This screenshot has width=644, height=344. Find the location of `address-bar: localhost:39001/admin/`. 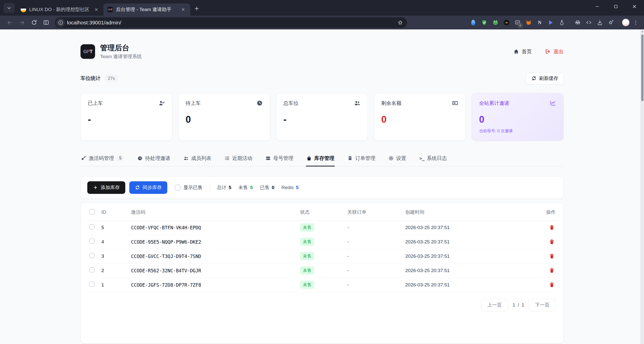

address-bar: localhost:39001/admin/ is located at coordinates (231, 23).